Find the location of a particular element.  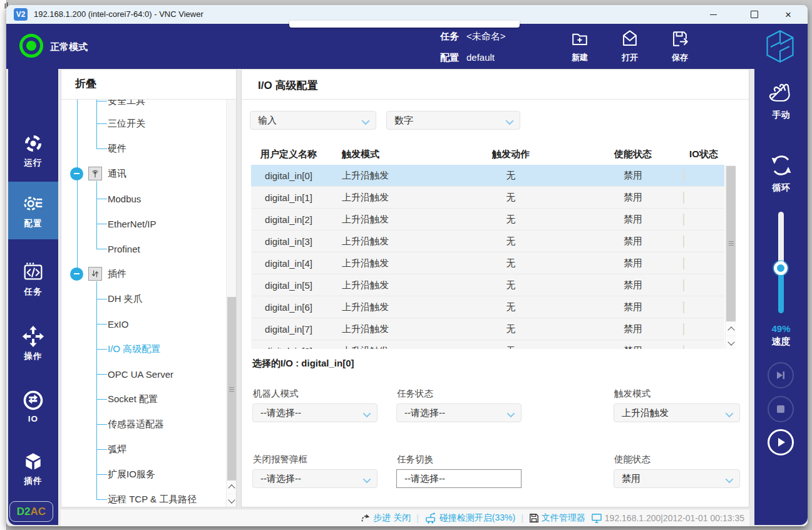

tree-scrollbar is located at coordinates (231, 303).